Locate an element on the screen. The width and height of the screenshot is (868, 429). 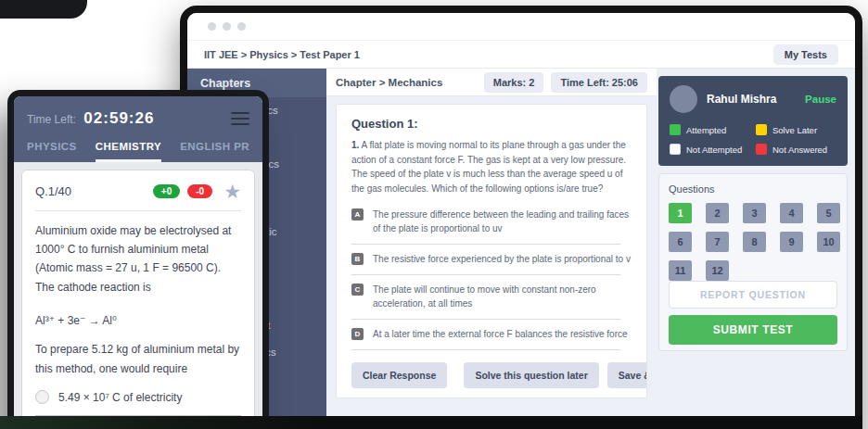
user-panel: Rahul Mishra Pause AttemptedSolve LaterN… is located at coordinates (753, 120).